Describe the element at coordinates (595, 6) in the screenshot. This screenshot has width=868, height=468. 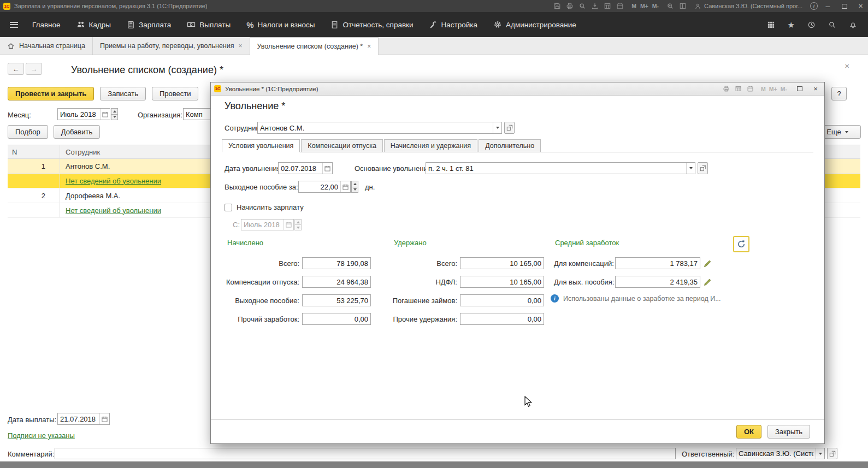
I see `export-icon` at that location.